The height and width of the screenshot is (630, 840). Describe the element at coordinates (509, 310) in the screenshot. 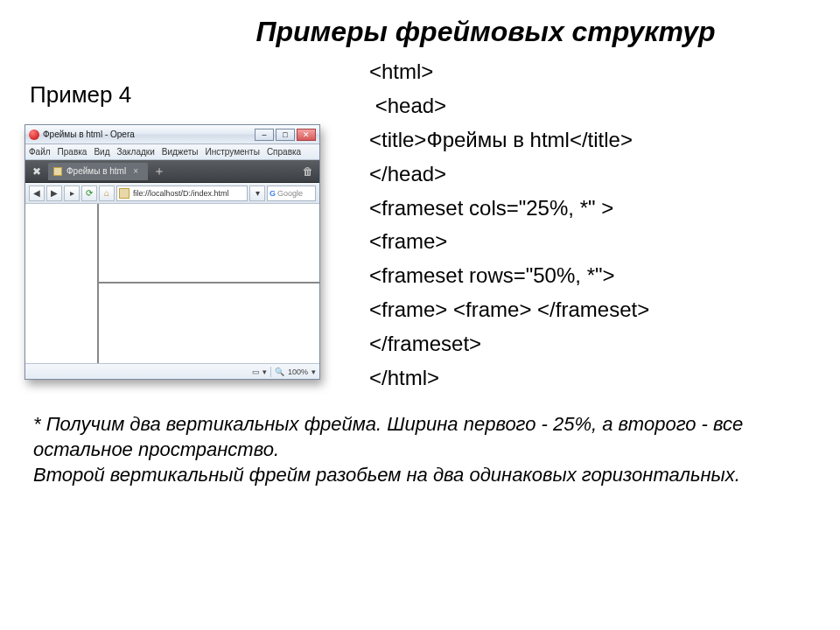

I see `code-line: <frame> <frame> </frameset>` at that location.